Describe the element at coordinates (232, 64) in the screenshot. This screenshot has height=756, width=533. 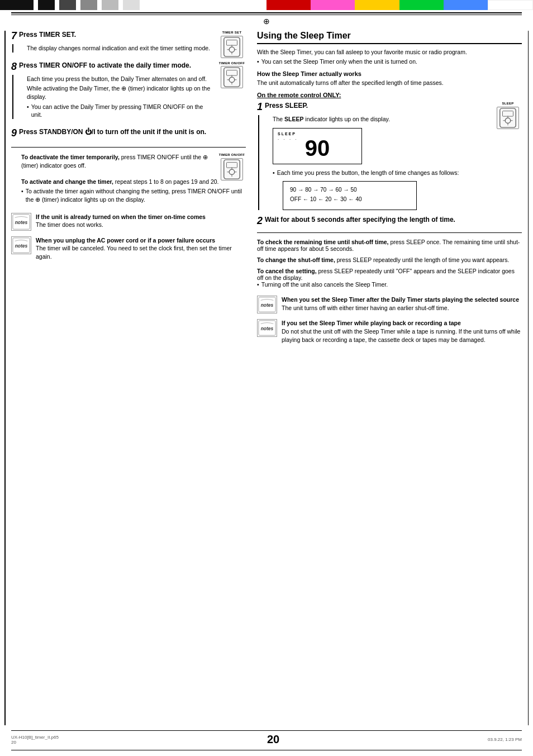
I see `step-8-icon-label: TIMER ON/OFF` at that location.